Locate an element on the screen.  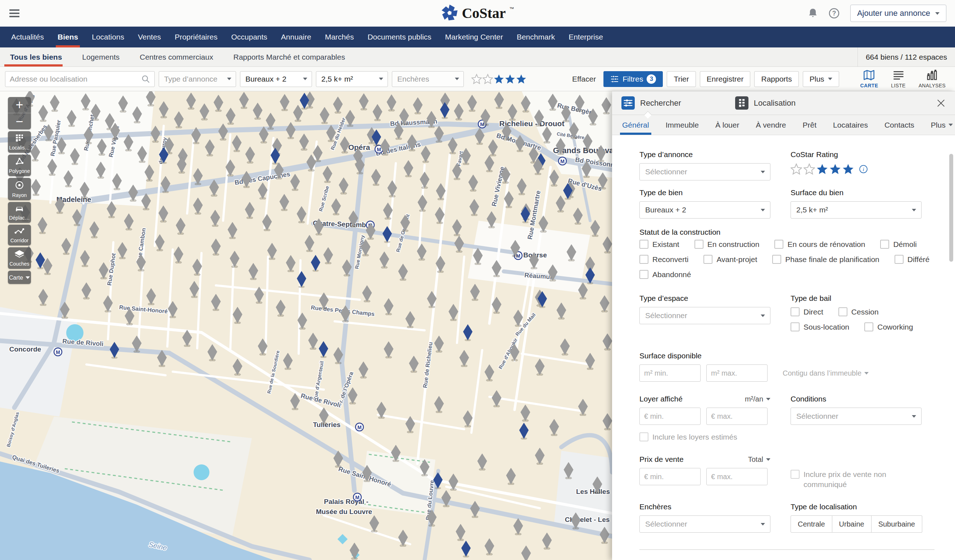
tab-locataires: Locataires is located at coordinates (850, 125).